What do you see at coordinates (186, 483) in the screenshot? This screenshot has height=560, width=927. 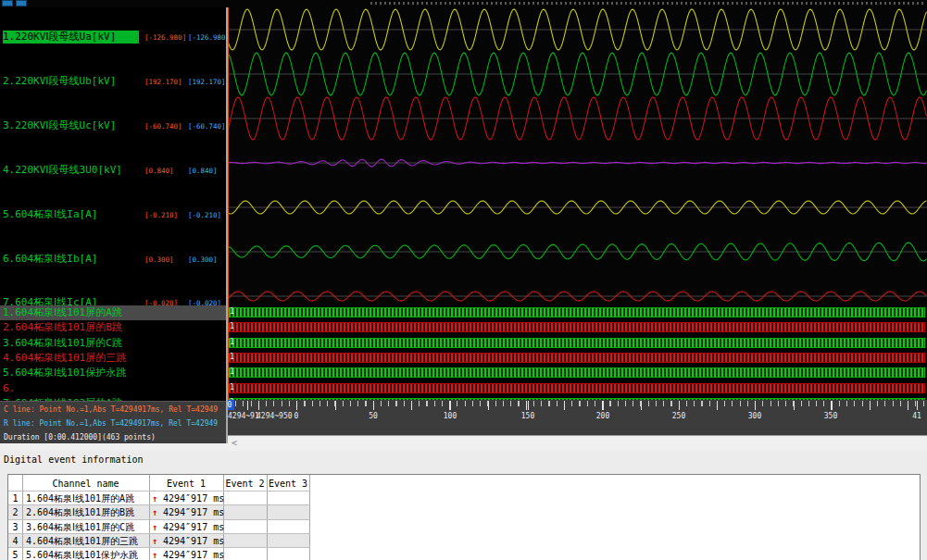 I see `column-header: Event 1` at bounding box center [186, 483].